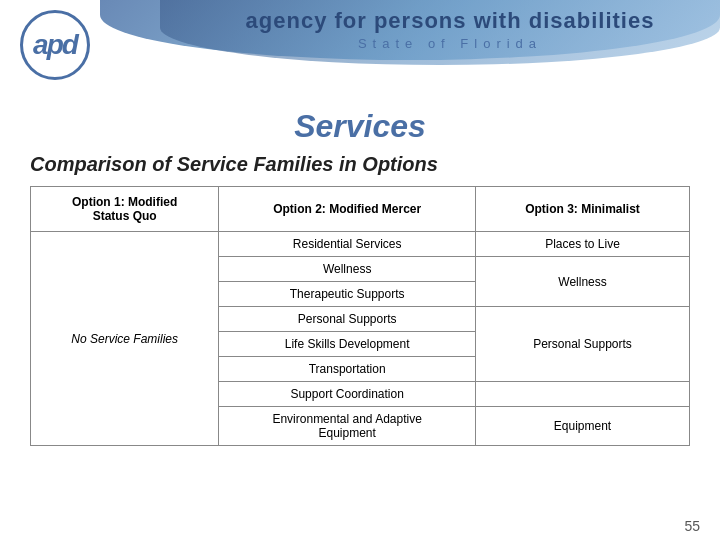 The width and height of the screenshot is (720, 540). Describe the element at coordinates (348, 210) in the screenshot. I see `col-header-option2: Option 2: Modified Mercer` at that location.